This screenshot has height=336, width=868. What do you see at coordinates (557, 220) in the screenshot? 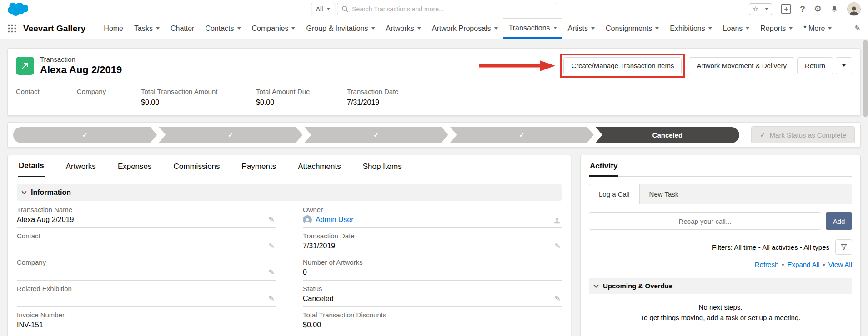
I see `change-owner-icon` at bounding box center [557, 220].